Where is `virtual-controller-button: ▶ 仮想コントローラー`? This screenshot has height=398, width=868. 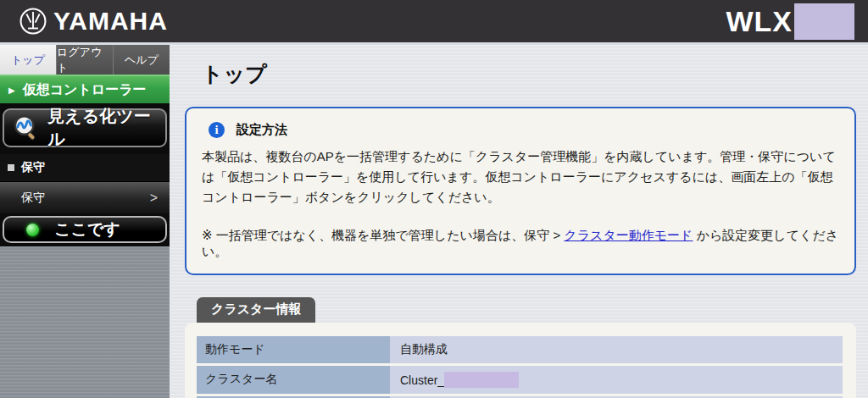 virtual-controller-button: ▶ 仮想コントローラー is located at coordinates (85, 89).